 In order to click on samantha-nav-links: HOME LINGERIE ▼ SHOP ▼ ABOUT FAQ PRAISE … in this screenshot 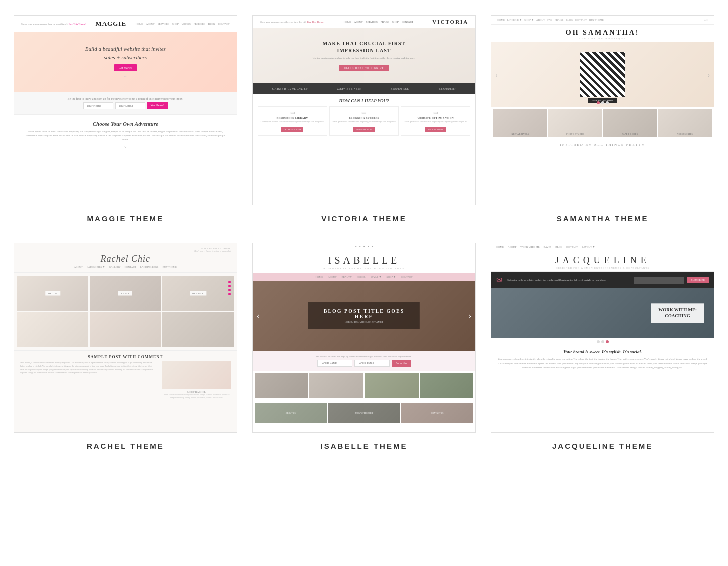, I will do `click(550, 20)`.